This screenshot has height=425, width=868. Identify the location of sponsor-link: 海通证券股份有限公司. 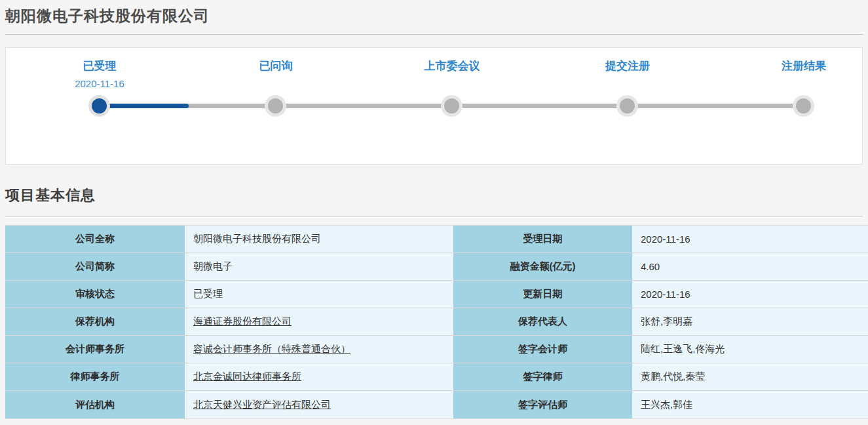
(242, 321).